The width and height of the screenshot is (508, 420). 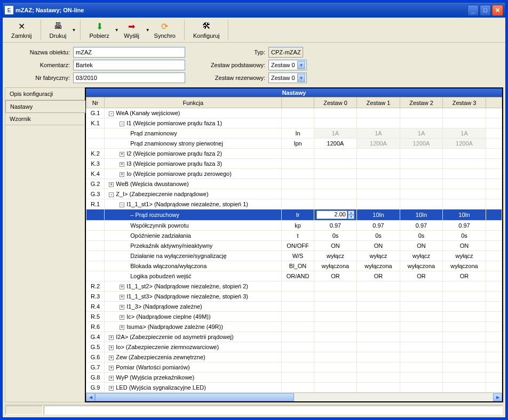 I want to click on row-value-z2: wyłącz, so click(x=422, y=256).